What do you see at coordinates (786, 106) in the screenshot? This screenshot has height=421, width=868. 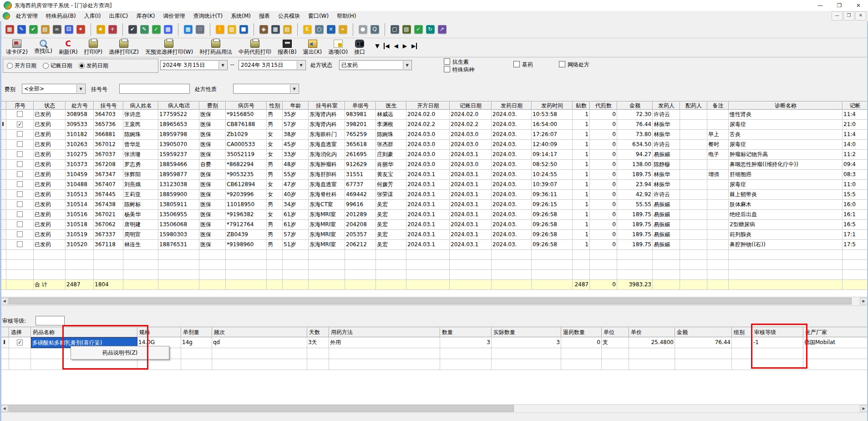 I see `column-header: 诊断名称` at bounding box center [786, 106].